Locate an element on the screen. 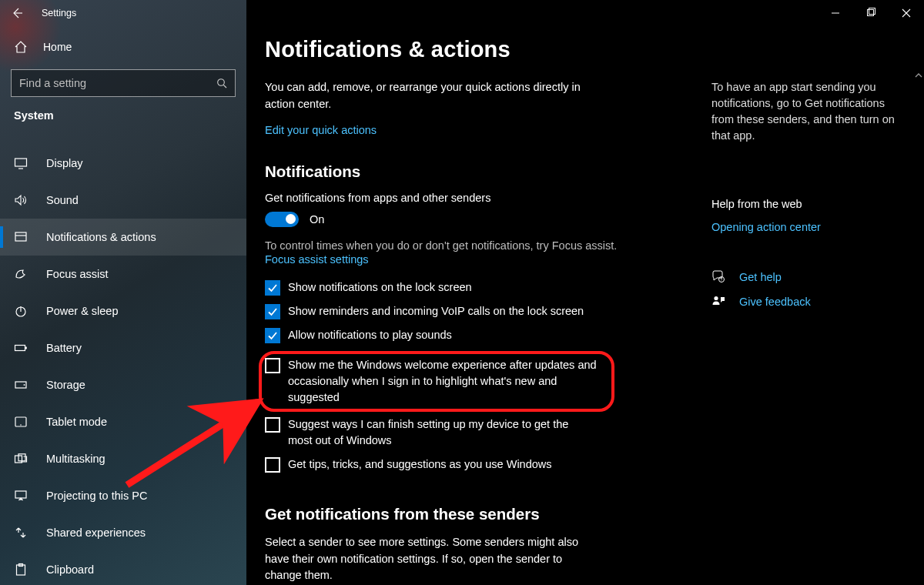  power-icon is located at coordinates (23, 311).